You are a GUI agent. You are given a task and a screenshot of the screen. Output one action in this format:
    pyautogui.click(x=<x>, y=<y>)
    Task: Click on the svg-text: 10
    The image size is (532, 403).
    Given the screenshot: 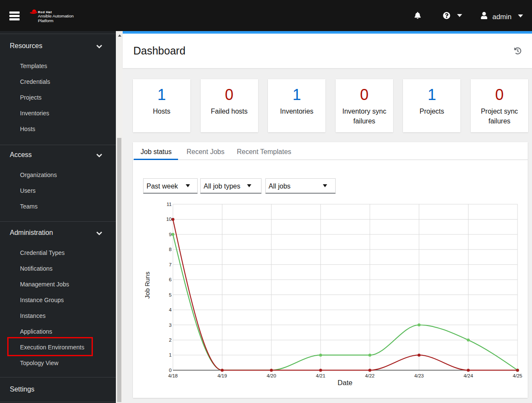 What is the action you would take?
    pyautogui.click(x=169, y=219)
    